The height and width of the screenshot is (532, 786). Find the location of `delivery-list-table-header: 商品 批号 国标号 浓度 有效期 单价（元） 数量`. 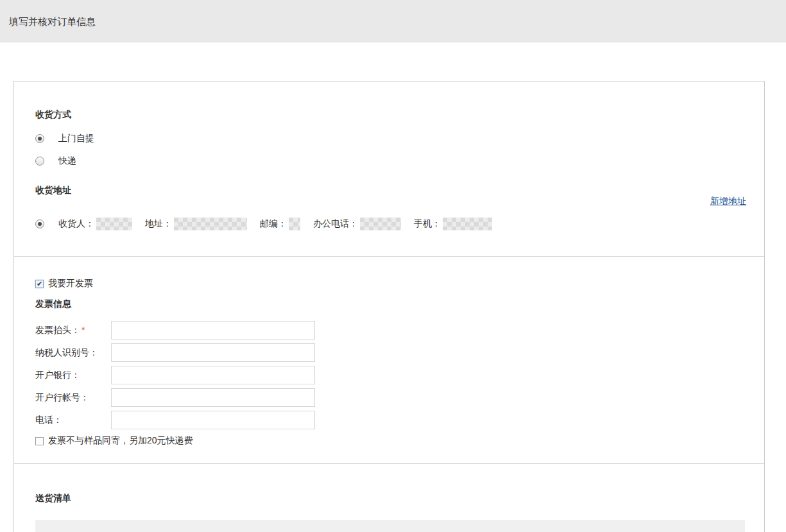

delivery-list-table-header: 商品 批号 国标号 浓度 有效期 单价（元） 数量 is located at coordinates (390, 526).